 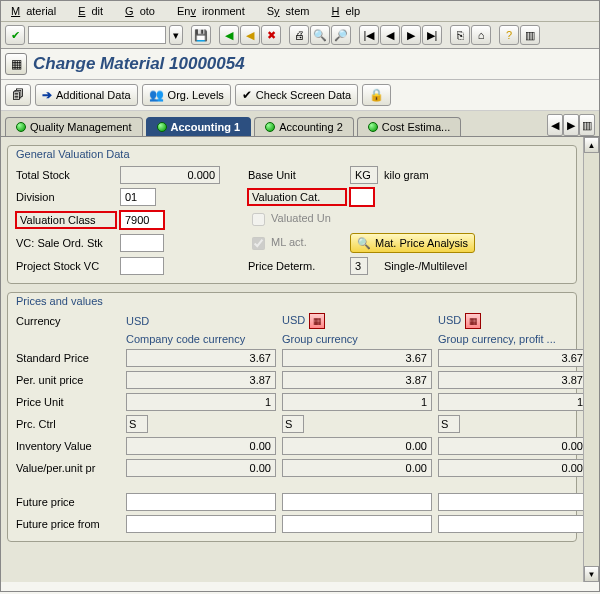 I want to click on menu-help: Help, so click(x=348, y=11).